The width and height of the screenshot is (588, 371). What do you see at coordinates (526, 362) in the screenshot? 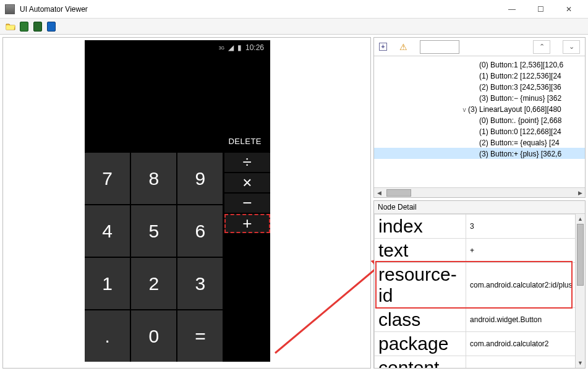
I see `detail-value: plus` at bounding box center [526, 362].